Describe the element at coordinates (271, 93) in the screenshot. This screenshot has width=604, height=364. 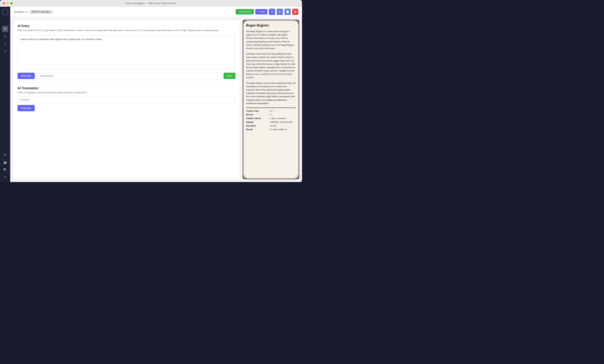
I see `card-paragraph-3: The Rogue Register can be found in aband…` at that location.